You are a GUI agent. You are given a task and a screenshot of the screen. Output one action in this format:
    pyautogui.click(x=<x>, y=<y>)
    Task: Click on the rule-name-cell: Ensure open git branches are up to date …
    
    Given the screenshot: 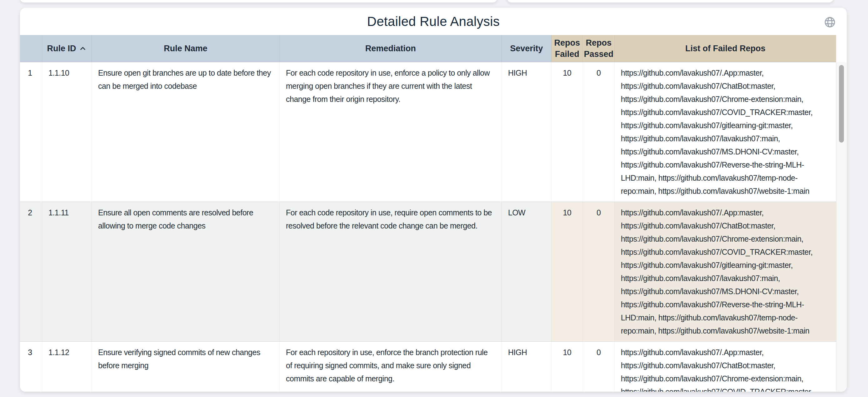 What is the action you would take?
    pyautogui.click(x=186, y=132)
    